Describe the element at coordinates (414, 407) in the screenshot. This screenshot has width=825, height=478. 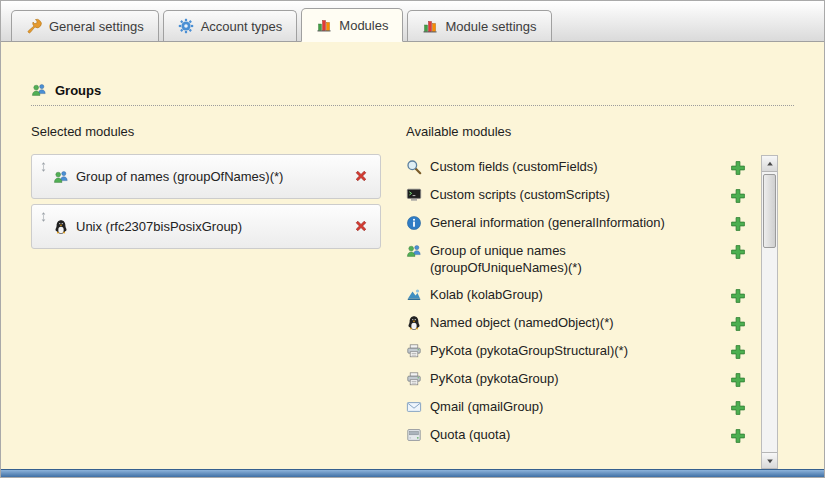
I see `mail-icon` at that location.